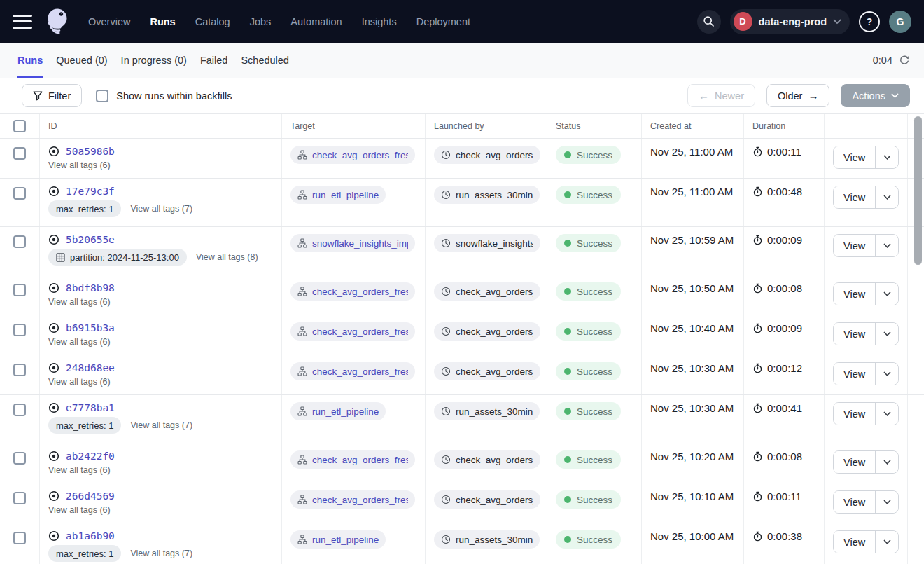 This screenshot has width=924, height=564. What do you see at coordinates (90, 496) in the screenshot?
I see `run-id-link: 266d4569` at bounding box center [90, 496].